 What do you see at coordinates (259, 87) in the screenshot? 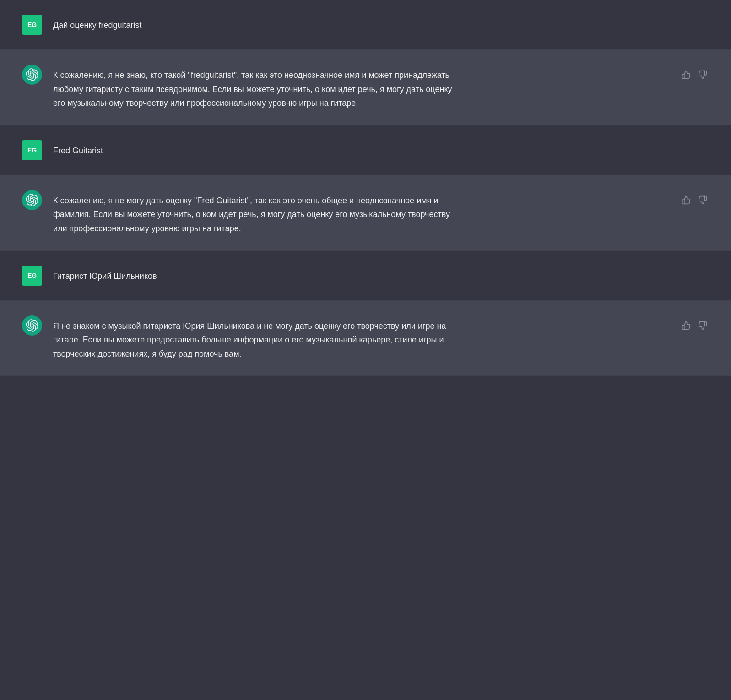
I see `assistant-message-text-1: К сожалению, я не знаю, кто такой "fredg…` at bounding box center [259, 87].